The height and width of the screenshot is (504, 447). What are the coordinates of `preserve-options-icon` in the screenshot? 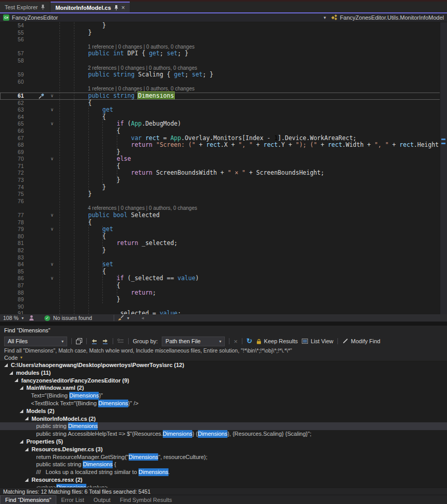 It's located at (121, 341).